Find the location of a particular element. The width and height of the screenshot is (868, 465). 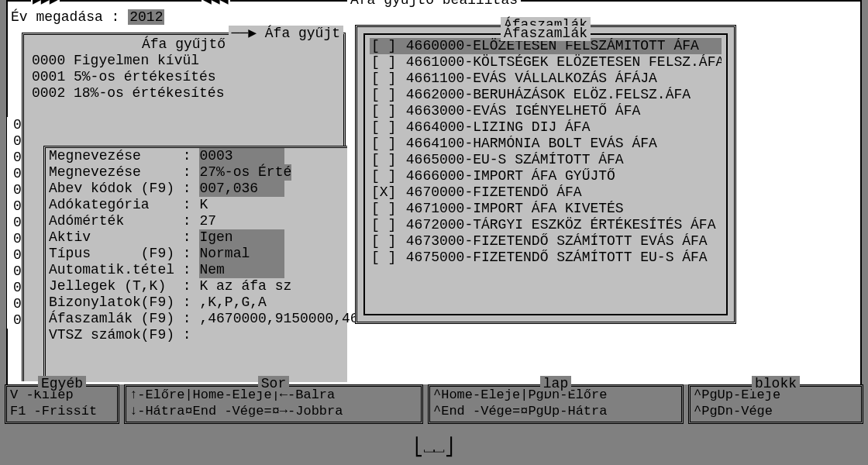

account-label: 4662000-BERUHÁZÁSOK ELÖZ.FELSZ.ÁFA is located at coordinates (544, 95).